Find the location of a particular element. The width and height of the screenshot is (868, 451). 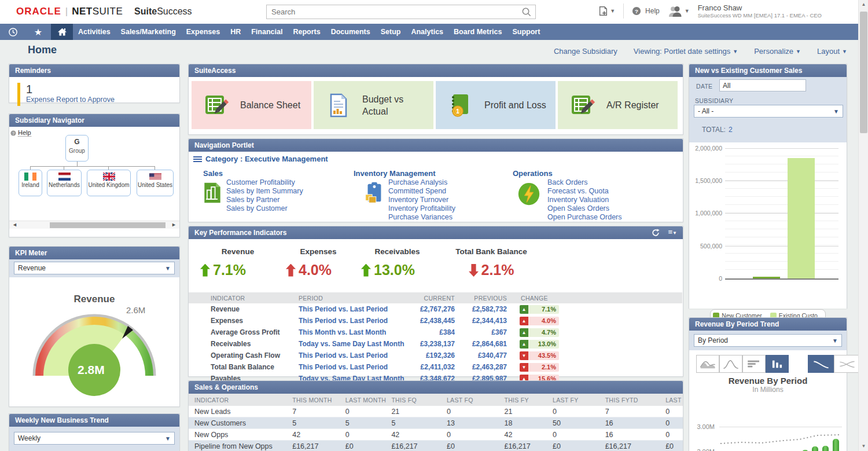

revenue-trend-select: By Period▼ is located at coordinates (768, 340).